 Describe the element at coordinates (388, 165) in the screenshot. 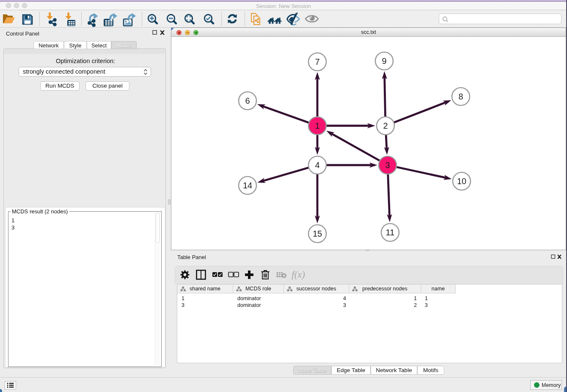

I see `svg-text: 3` at that location.